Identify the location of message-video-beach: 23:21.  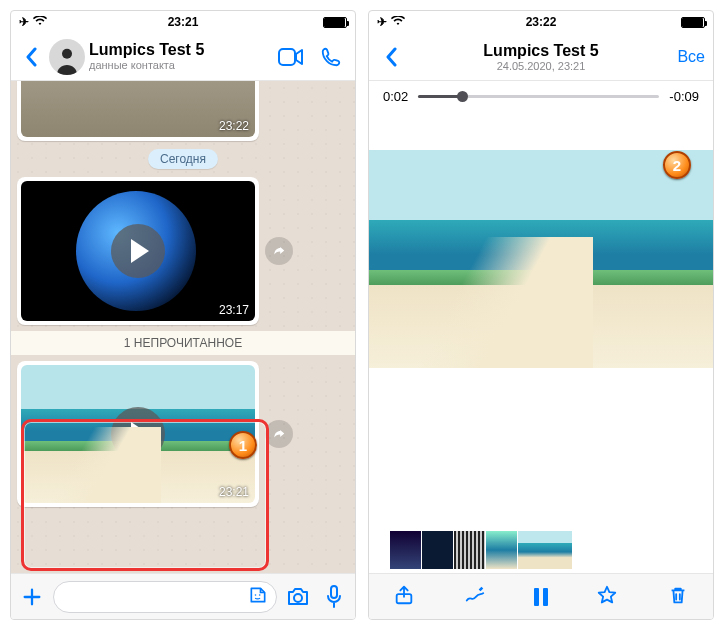
(138, 434).